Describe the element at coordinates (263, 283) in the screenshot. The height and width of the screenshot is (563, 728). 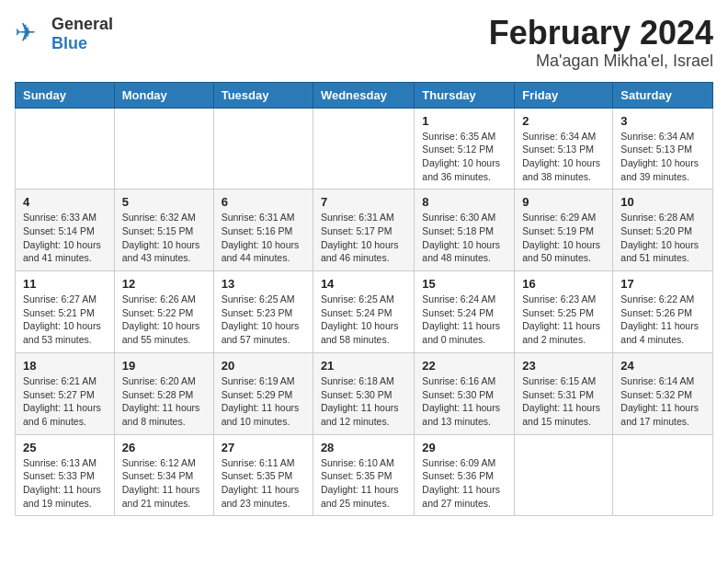
I see `day-number: 13` at that location.